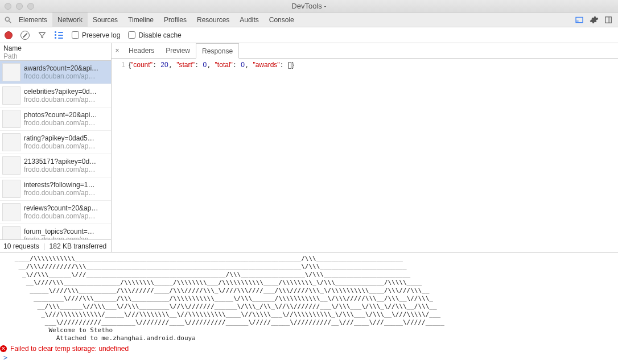 The image size is (618, 364). I want to click on disable-cache-input, so click(132, 35).